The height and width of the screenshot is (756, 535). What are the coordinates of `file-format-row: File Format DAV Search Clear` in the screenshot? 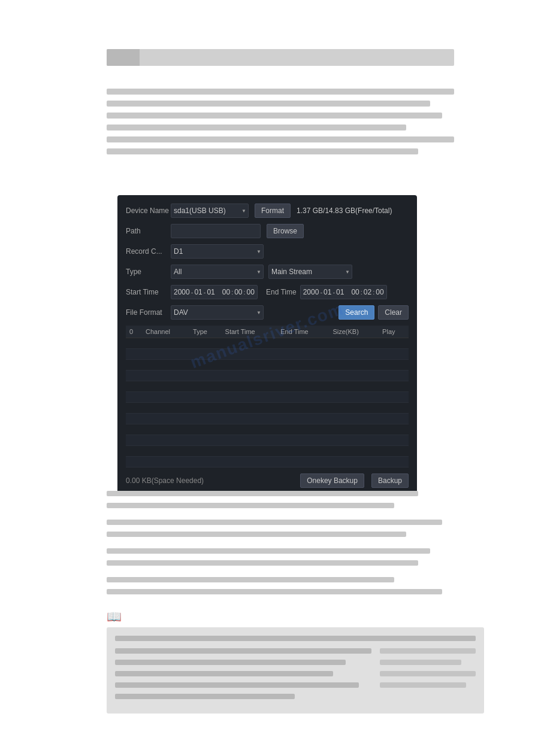 It's located at (267, 312).